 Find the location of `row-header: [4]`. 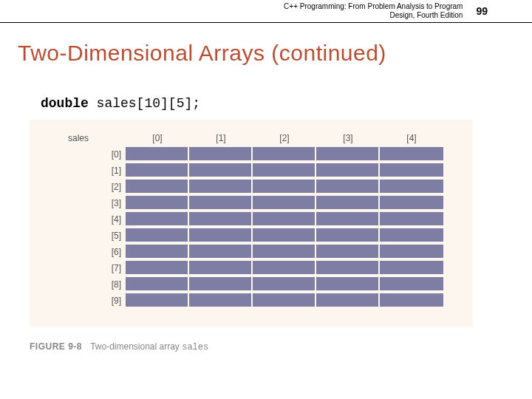

row-header: [4] is located at coordinates (111, 219).